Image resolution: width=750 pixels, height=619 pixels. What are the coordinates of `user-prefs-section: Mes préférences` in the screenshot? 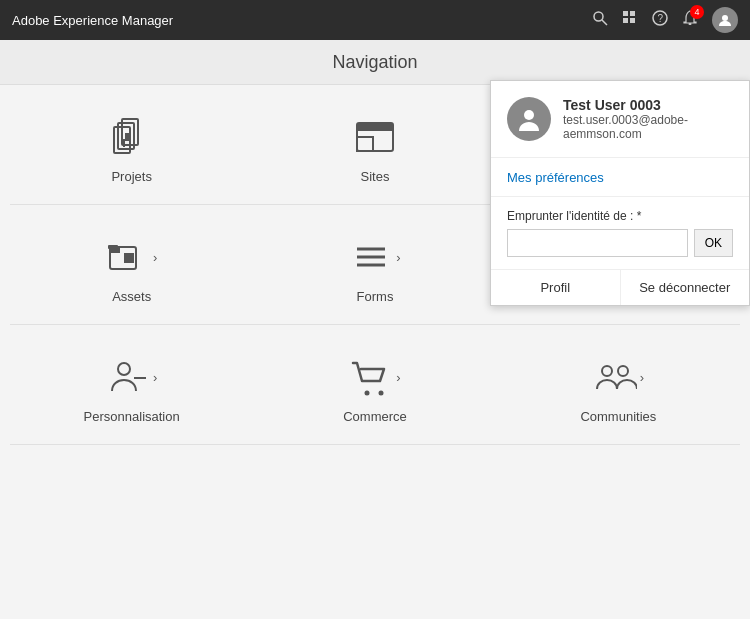 It's located at (620, 178).